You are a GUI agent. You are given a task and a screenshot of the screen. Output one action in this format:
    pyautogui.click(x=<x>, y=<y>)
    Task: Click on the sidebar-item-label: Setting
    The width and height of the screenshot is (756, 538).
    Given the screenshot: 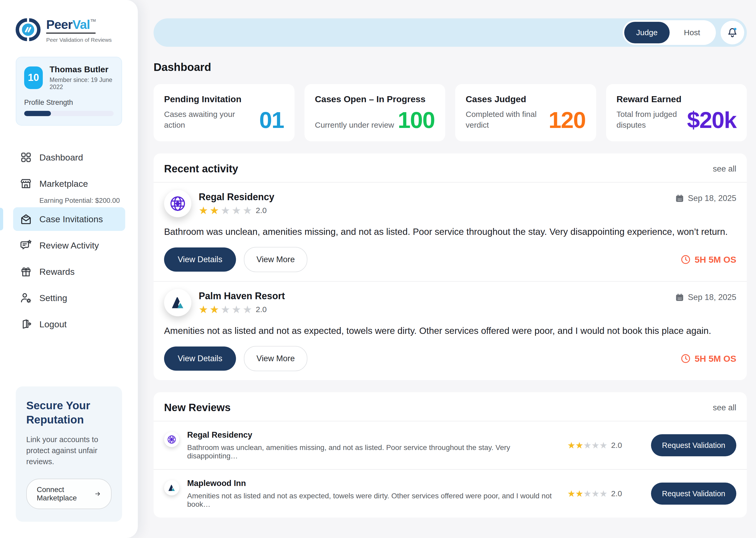 What is the action you would take?
    pyautogui.click(x=53, y=298)
    